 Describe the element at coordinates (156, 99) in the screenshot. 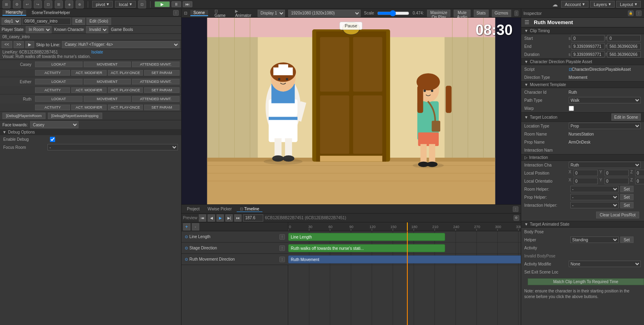

I see `ruth-attended-btn: ATTENDED MVMT.` at that location.